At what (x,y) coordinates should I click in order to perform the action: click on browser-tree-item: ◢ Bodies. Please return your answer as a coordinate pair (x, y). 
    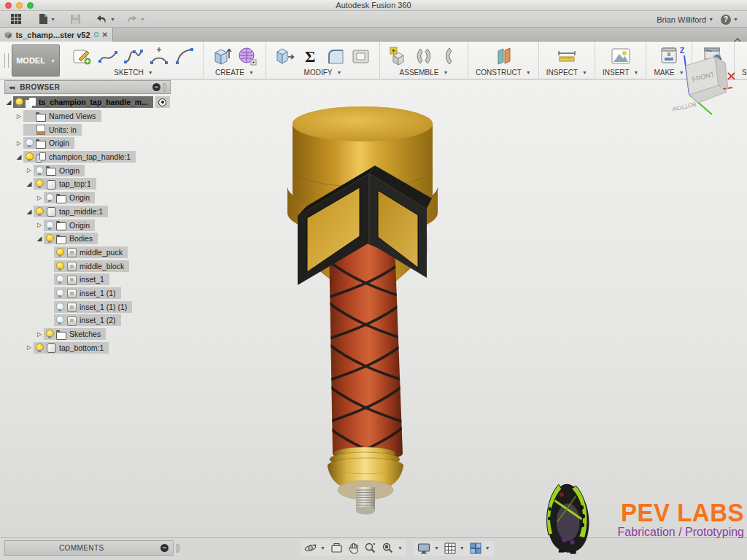
    Looking at the image, I should click on (90, 239).